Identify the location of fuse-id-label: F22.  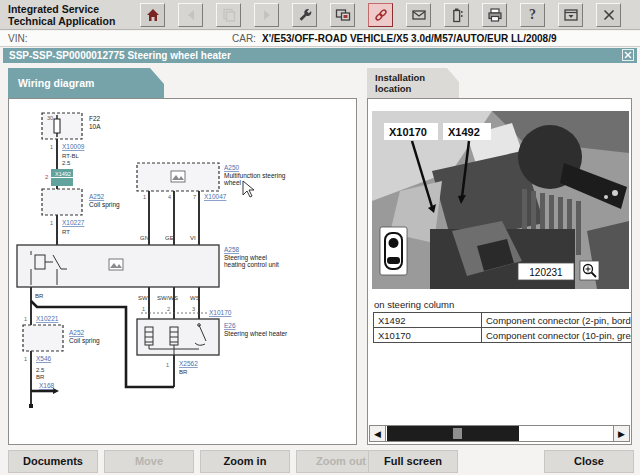
(95, 118).